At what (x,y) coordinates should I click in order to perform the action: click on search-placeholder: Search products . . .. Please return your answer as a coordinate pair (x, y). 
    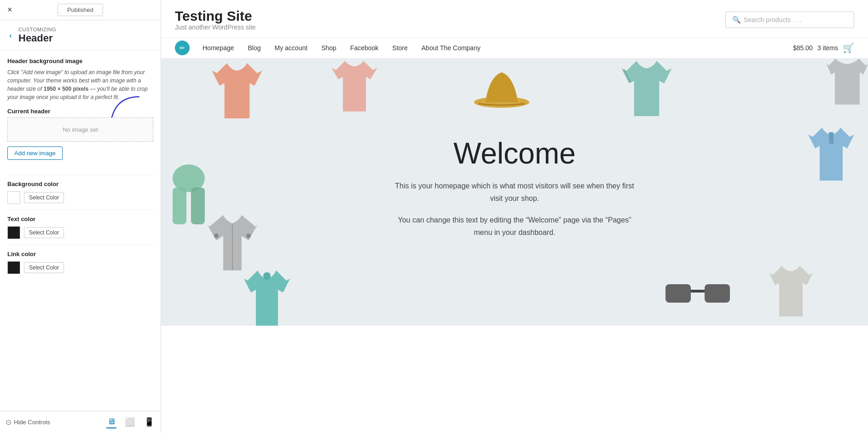
    Looking at the image, I should click on (772, 20).